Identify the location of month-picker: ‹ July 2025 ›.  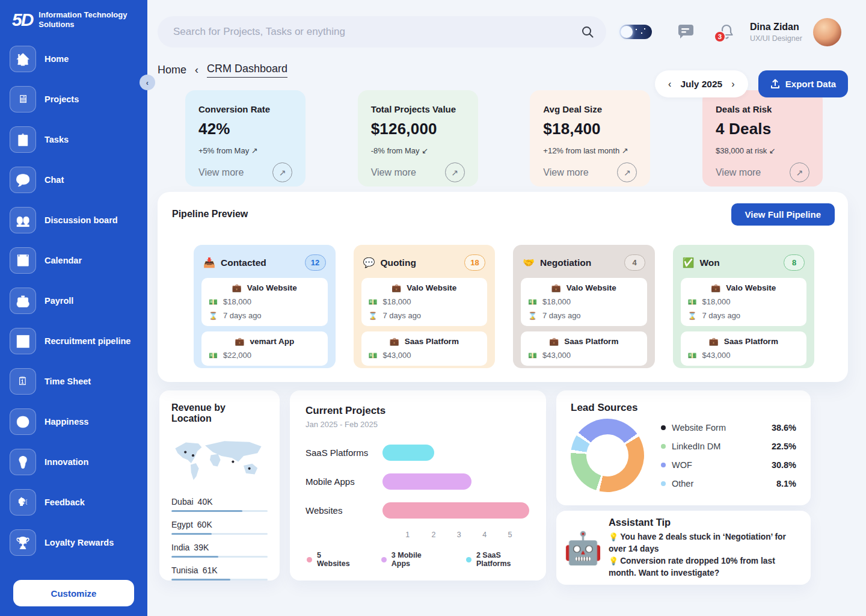
(701, 84).